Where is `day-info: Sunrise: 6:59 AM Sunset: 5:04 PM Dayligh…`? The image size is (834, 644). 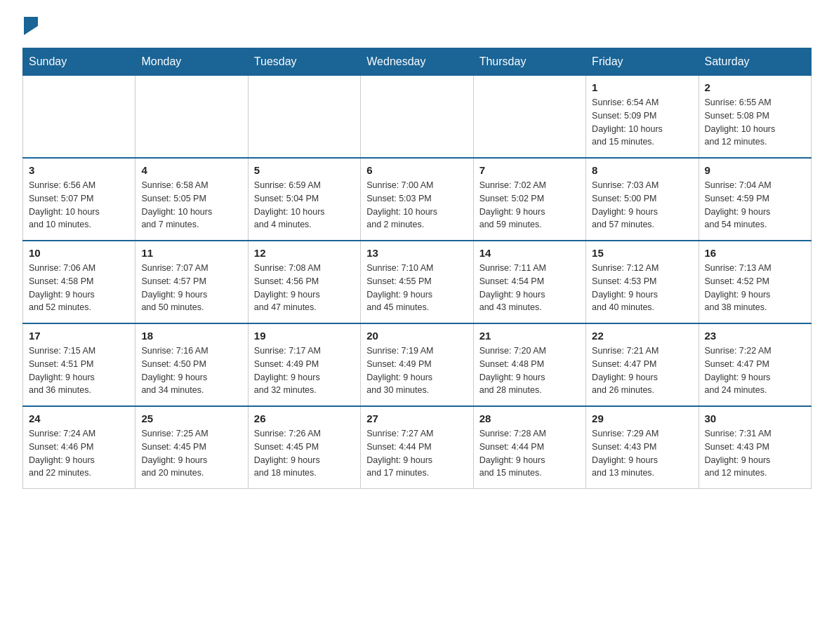 day-info: Sunrise: 6:59 AM Sunset: 5:04 PM Dayligh… is located at coordinates (305, 205).